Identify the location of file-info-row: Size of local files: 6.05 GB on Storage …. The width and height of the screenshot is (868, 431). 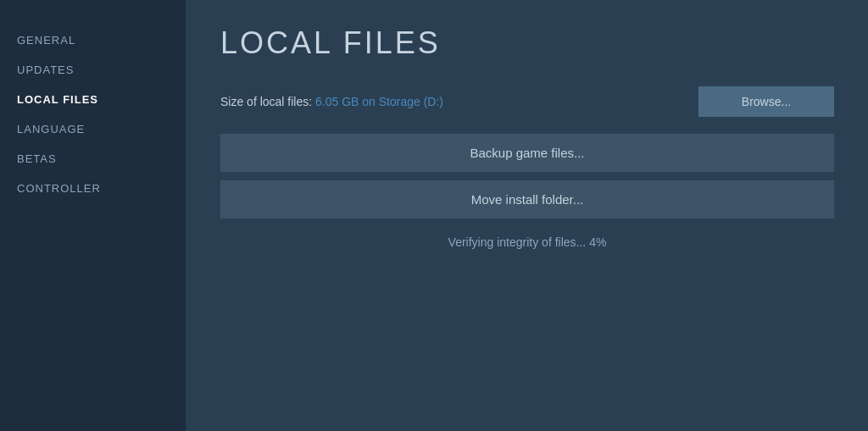
(527, 102).